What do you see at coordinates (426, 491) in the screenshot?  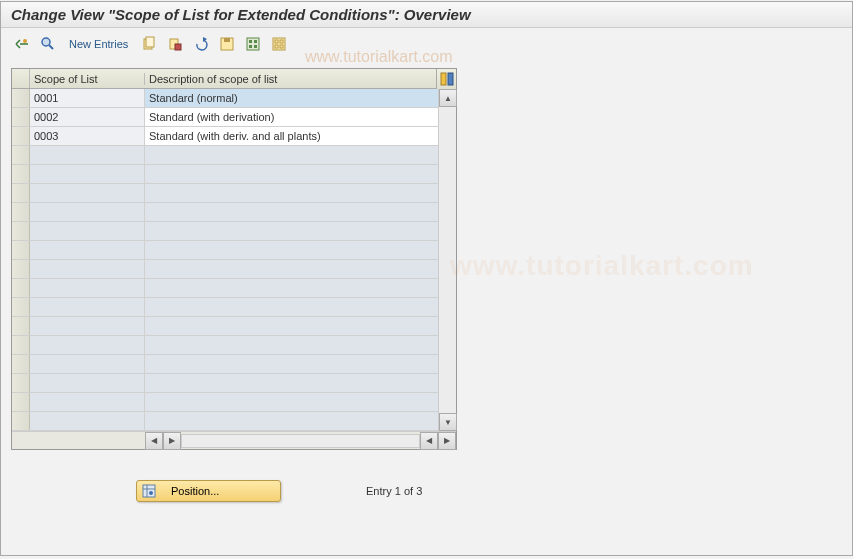 I see `footer-bar: Position... Entry 1 of 3` at bounding box center [426, 491].